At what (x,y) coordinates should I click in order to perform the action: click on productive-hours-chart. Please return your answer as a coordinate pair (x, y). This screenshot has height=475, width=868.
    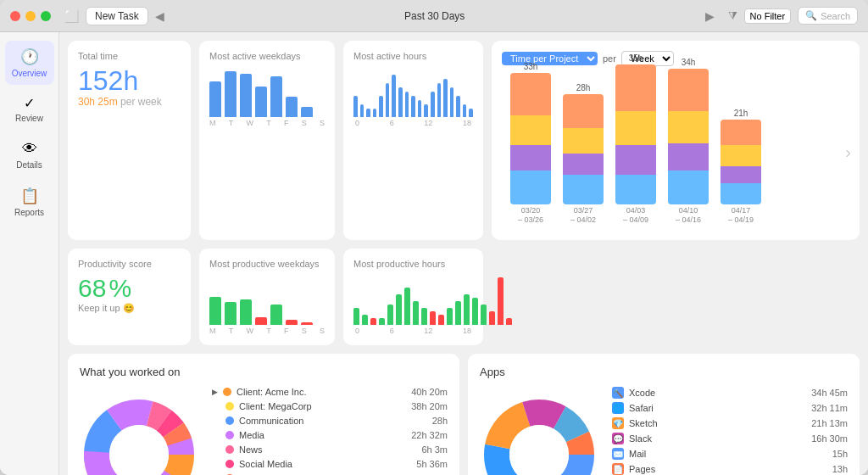
    Looking at the image, I should click on (414, 299).